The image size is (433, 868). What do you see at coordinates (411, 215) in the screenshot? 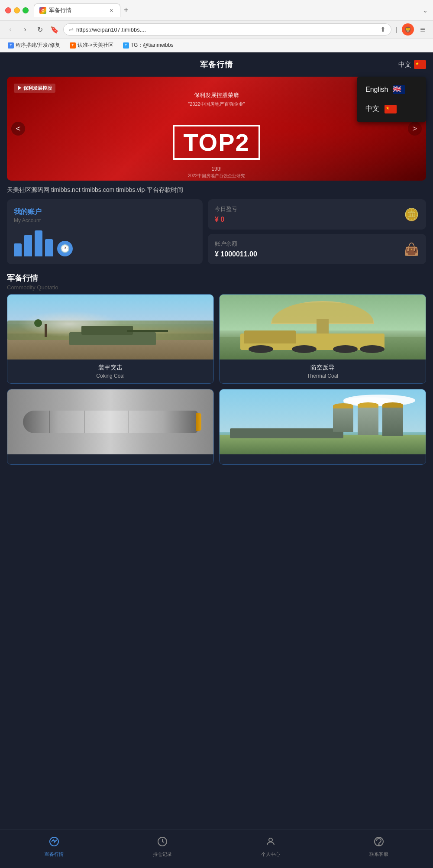
I see `profit-icon: 🪙` at bounding box center [411, 215].